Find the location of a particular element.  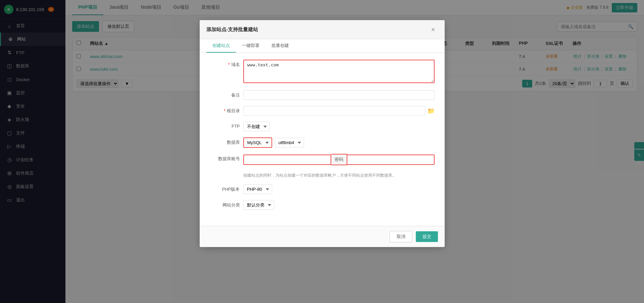

modal-footer: 取消 提交 is located at coordinates (322, 237).